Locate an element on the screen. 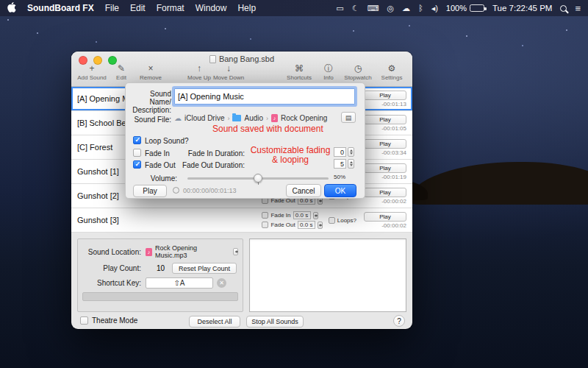 The width and height of the screenshot is (588, 368). bluetooth-icon: ᛒ is located at coordinates (420, 9).